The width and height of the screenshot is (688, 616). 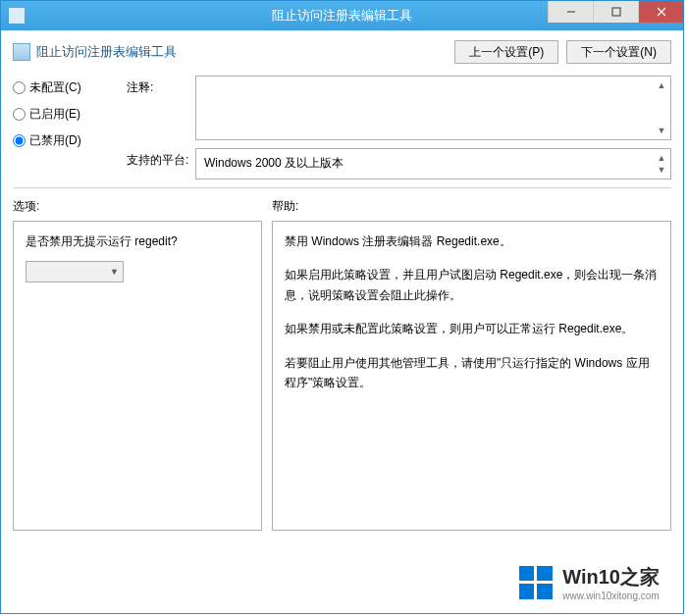 What do you see at coordinates (22, 52) in the screenshot?
I see `policy-icon` at bounding box center [22, 52].